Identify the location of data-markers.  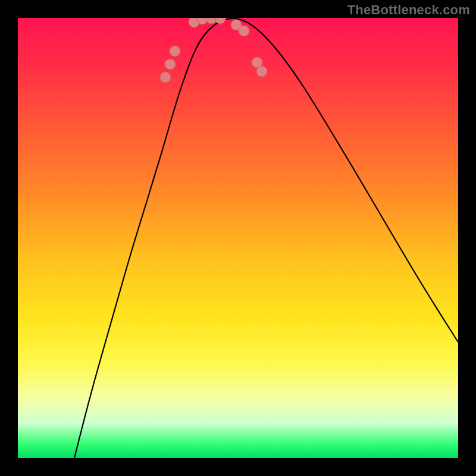
(214, 50).